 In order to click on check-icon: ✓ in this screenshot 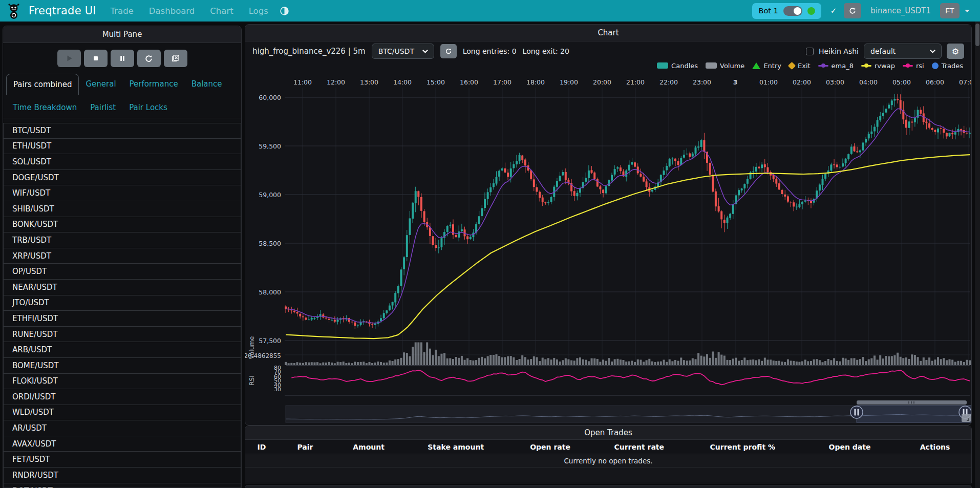, I will do `click(834, 11)`.